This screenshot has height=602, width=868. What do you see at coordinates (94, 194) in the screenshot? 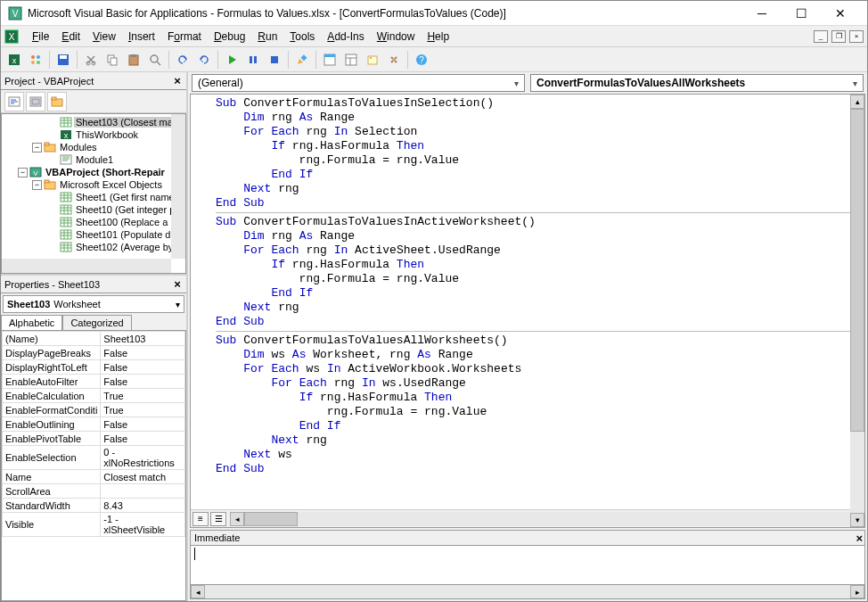
I see `project-tree: Sheet103 (Closest matxThisWorkbook−Modul…` at bounding box center [94, 194].